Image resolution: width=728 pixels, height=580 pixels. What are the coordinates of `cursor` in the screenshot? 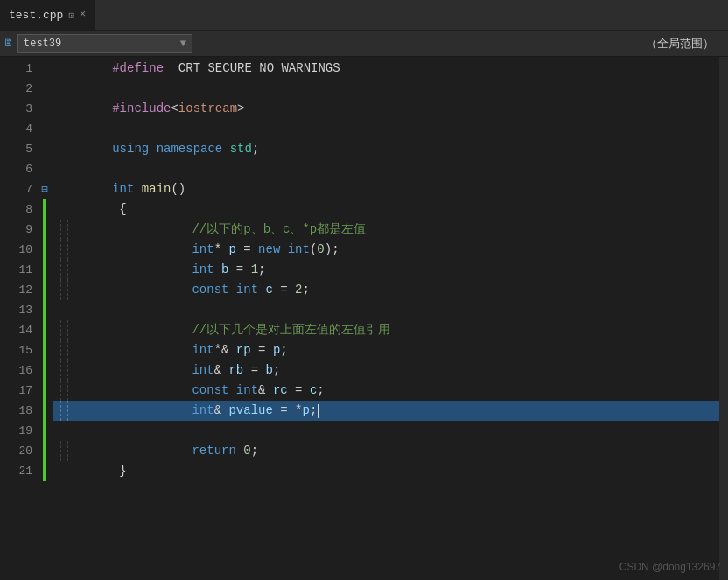 It's located at (318, 411).